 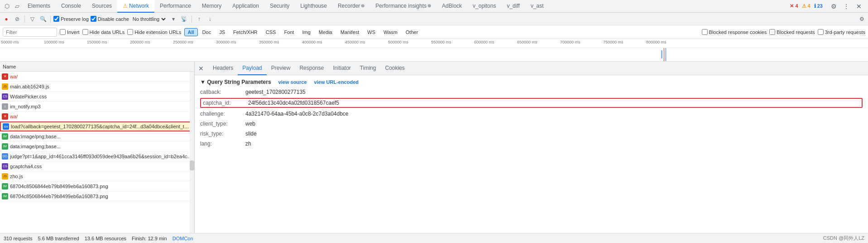 I want to click on view-source-link: view source, so click(x=293, y=82).